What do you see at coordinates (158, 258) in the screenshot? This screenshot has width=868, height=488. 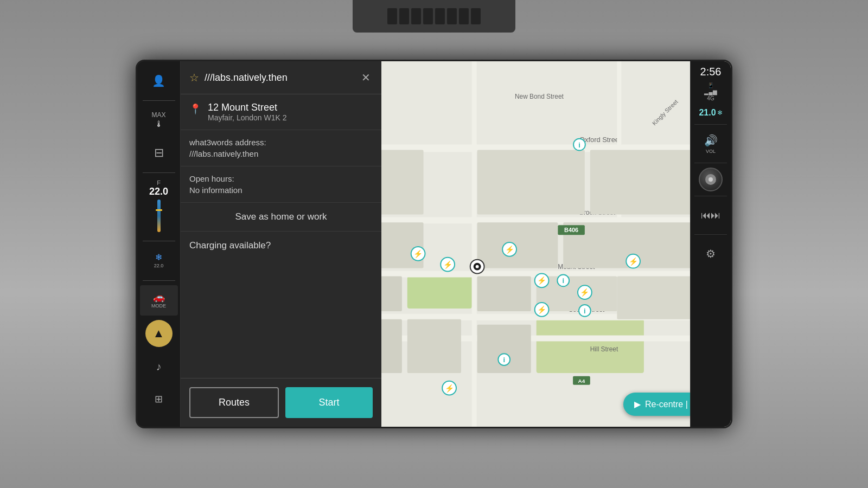 I see `fan-icon: ❄` at bounding box center [158, 258].